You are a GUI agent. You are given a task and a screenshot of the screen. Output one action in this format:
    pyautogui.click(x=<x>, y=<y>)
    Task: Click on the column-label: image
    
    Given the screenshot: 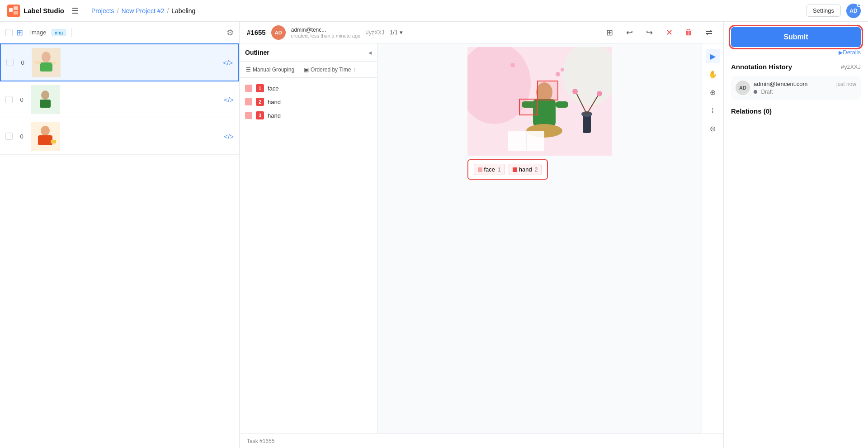 What is the action you would take?
    pyautogui.click(x=38, y=33)
    